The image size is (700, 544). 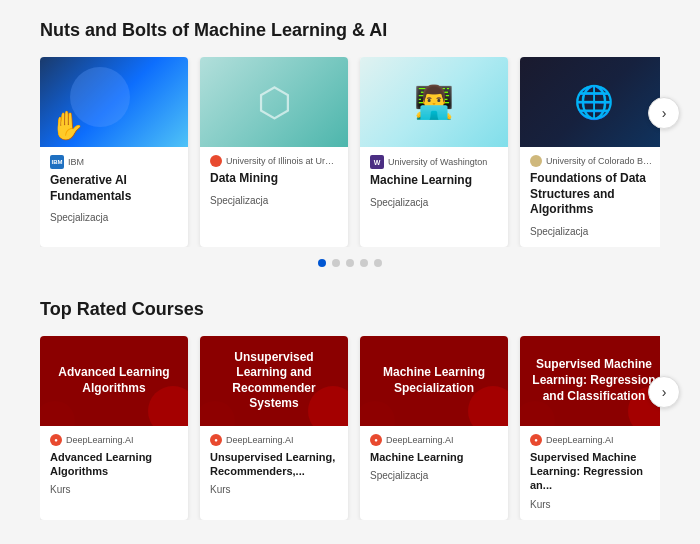 I want to click on course-card-machine-learning: W University of Washington Machine Learn…, so click(x=434, y=152).